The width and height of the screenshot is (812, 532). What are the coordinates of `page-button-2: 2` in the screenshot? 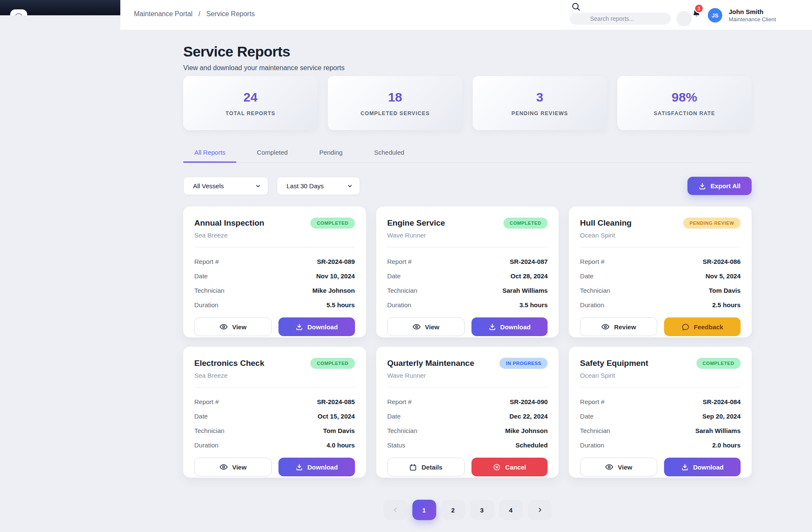 It's located at (453, 510).